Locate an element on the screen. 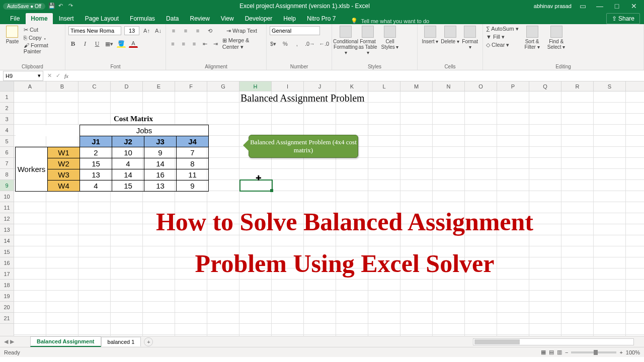 This screenshot has height=362, width=644. column-header: K is located at coordinates (352, 86).